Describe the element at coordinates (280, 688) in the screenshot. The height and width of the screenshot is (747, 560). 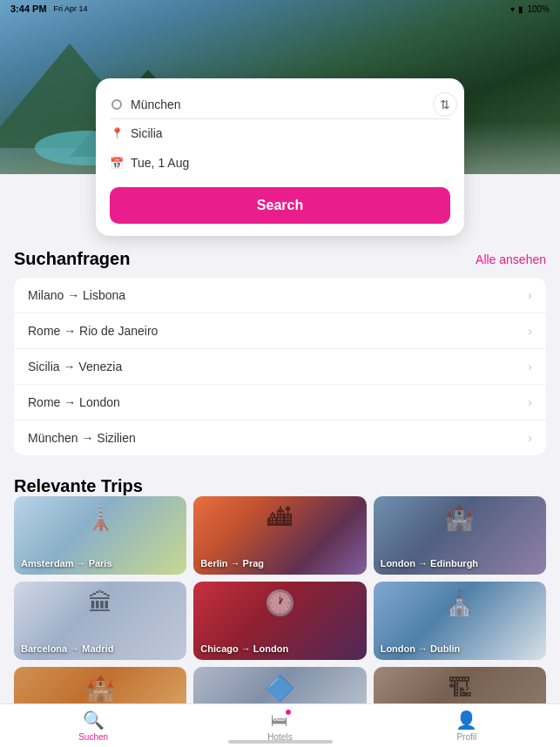
I see `trip-deco: 🔷` at that location.